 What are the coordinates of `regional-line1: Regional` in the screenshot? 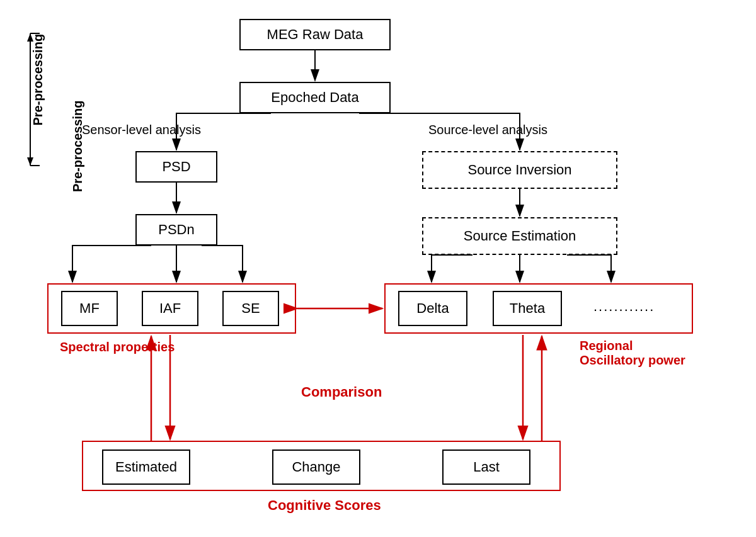 It's located at (633, 346).